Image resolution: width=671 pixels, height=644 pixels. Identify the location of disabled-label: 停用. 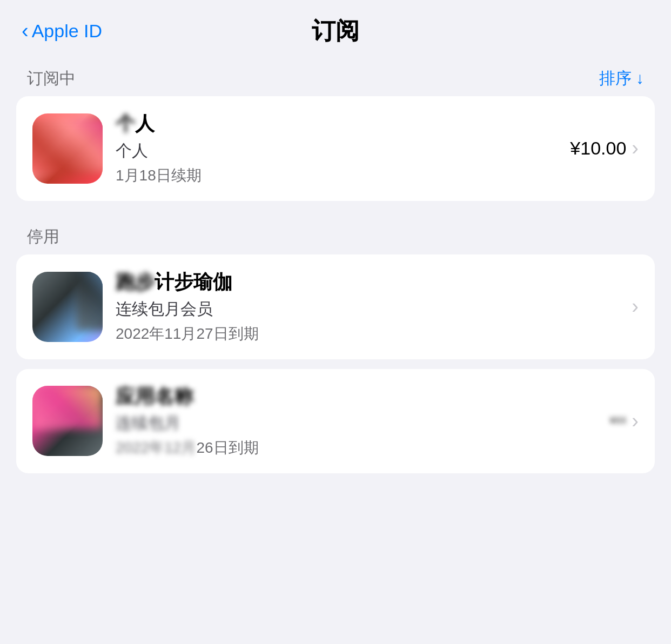
(43, 237).